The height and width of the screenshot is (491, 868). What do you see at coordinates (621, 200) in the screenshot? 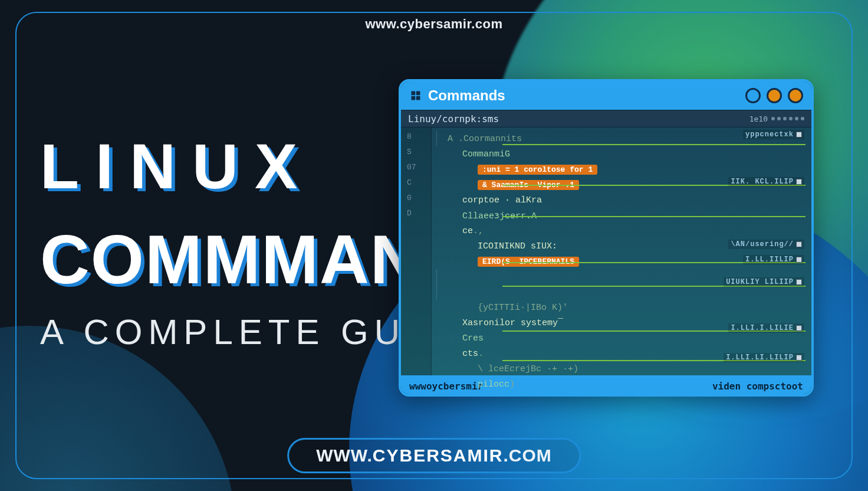
I see `code-line: corptoe · alKra` at bounding box center [621, 200].